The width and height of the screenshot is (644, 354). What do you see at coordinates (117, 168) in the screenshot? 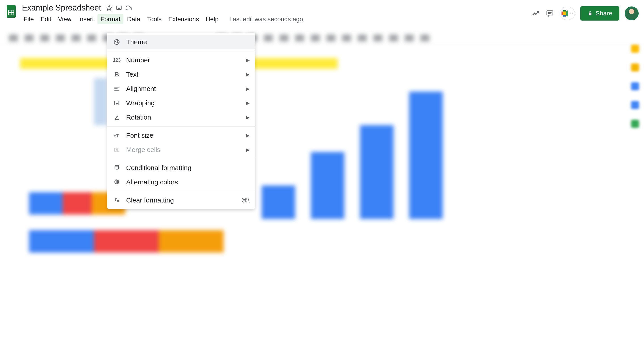
I see `conditional-format-icon` at bounding box center [117, 168].